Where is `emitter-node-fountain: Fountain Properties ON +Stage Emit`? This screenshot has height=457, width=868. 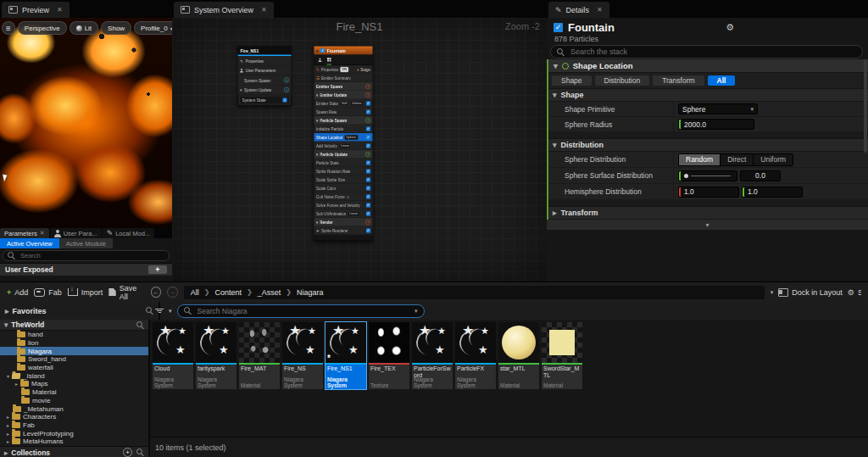 emitter-node-fountain: Fountain Properties ON +Stage Emit is located at coordinates (342, 139).